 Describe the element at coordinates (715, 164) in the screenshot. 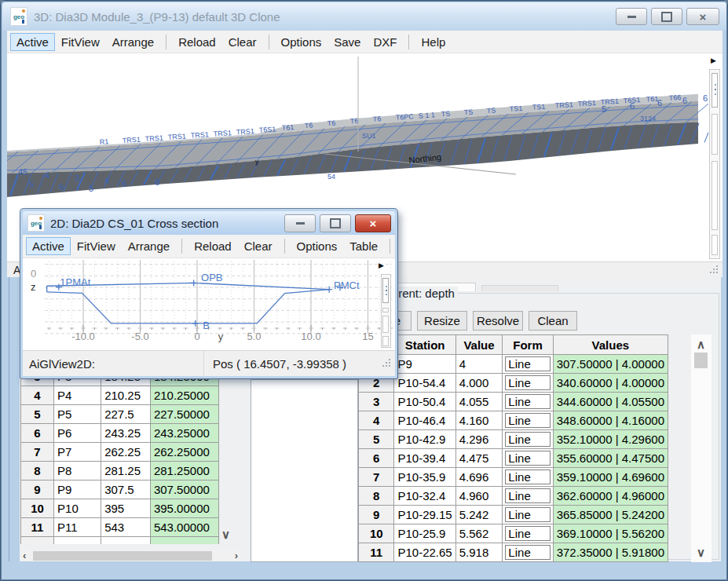

I see `scrollbar-3d` at that location.